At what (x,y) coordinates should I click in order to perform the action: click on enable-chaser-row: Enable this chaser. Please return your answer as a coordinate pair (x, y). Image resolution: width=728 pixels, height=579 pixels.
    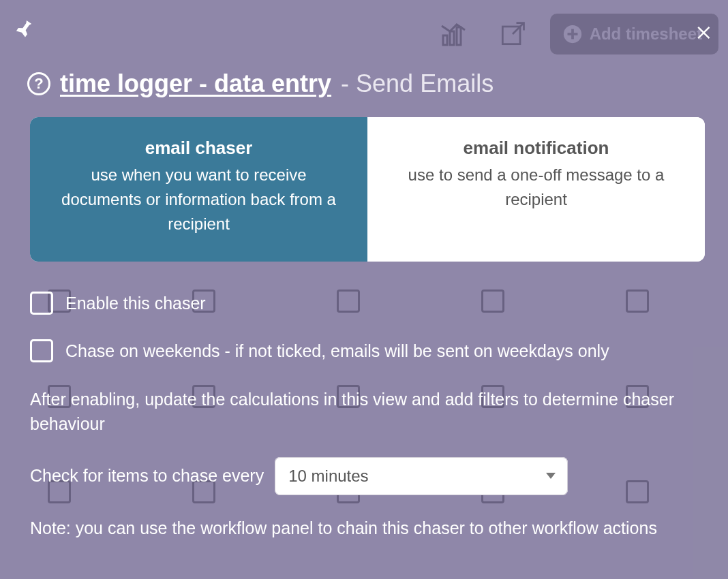
    Looking at the image, I should click on (367, 303).